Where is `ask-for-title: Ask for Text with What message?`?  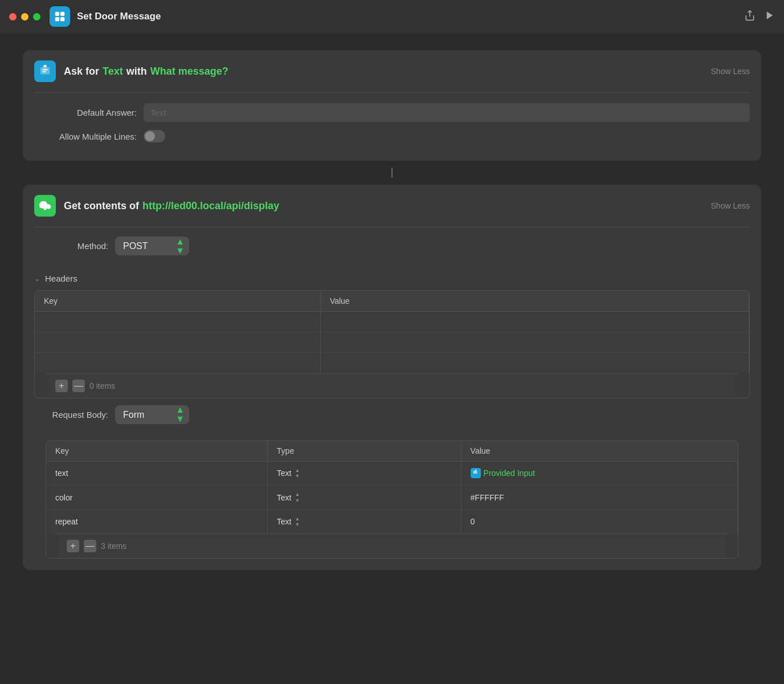
ask-for-title: Ask for Text with What message? is located at coordinates (383, 72).